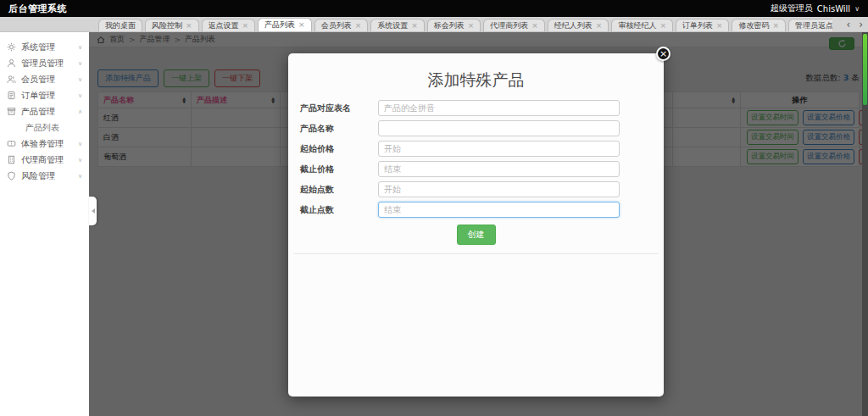  I want to click on form-row: 截止价格, so click(459, 169).